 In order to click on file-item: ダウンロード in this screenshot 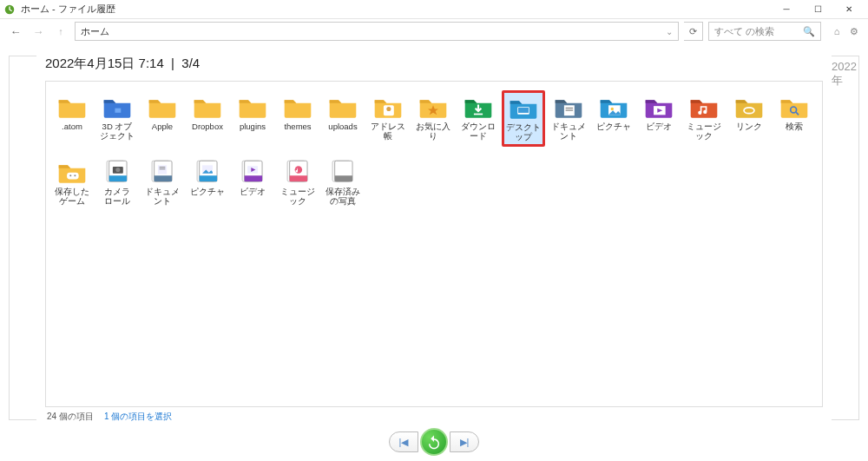, I will do `click(478, 118)`.